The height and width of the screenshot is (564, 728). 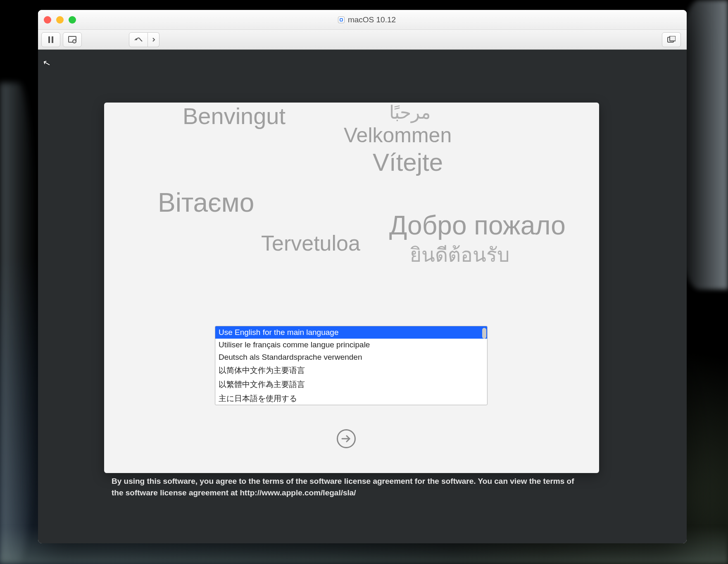 I want to click on continue-button, so click(x=346, y=439).